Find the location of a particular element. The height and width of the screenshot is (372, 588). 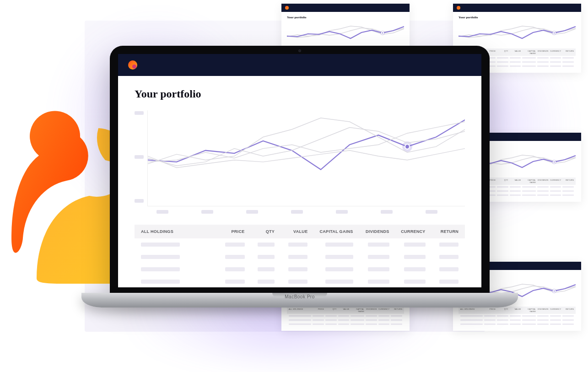

app-header is located at coordinates (300, 65).